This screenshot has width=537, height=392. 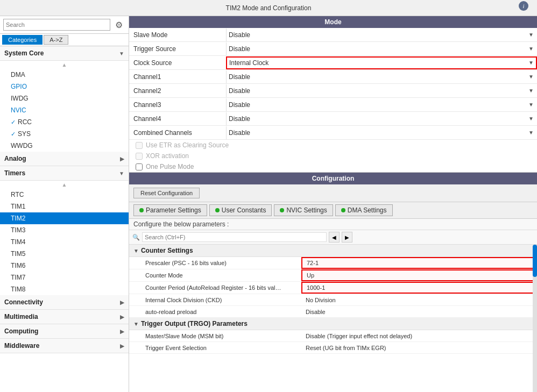 I want to click on one-pulse-checkbox-row: One Pulse Mode, so click(x=333, y=167).